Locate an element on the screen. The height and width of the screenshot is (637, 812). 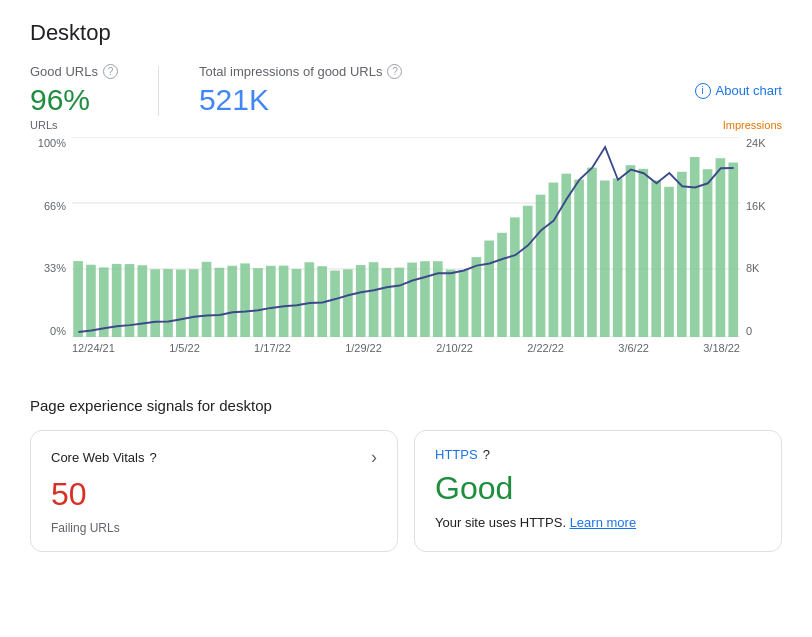
good-urls-label-text: Good URLs is located at coordinates (64, 72).